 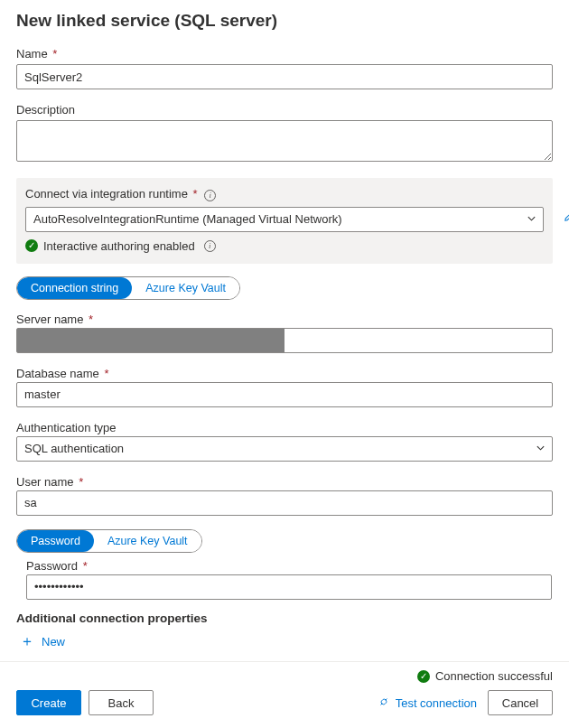 I want to click on auth-type-group: Authentication type SQL authentication, so click(x=284, y=441).